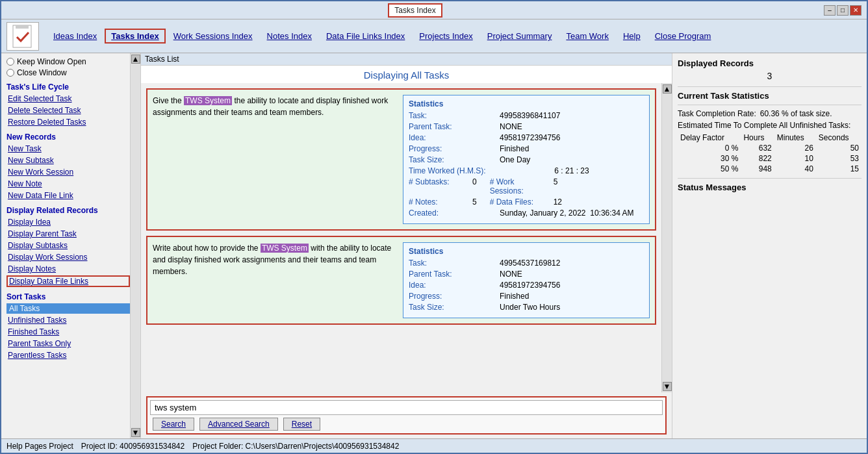 This screenshot has height=454, width=868. I want to click on stat-task-2: Task: 49954537169812, so click(526, 263).